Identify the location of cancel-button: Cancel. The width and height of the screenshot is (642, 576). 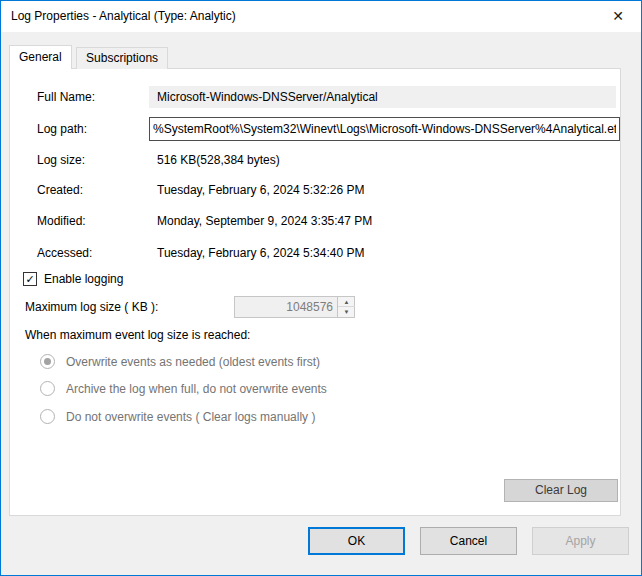
(468, 541).